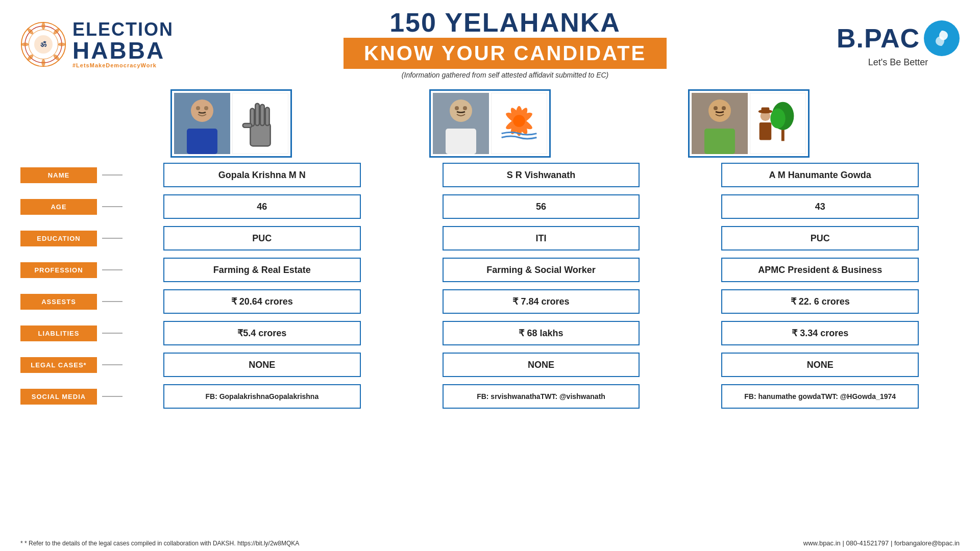 This screenshot has height=551, width=980. I want to click on candidate-1-assets: ₹ 20.64 crores, so click(262, 302).